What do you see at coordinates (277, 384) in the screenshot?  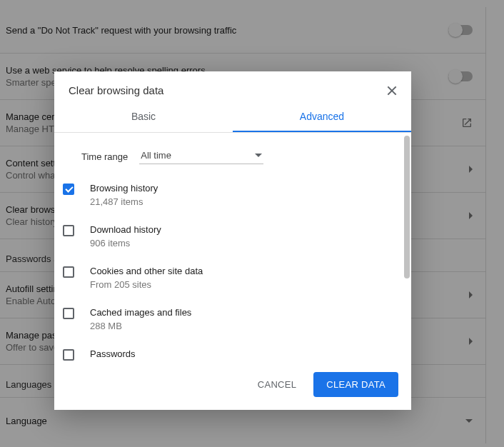 I see `cancel-button: CANCEL` at bounding box center [277, 384].